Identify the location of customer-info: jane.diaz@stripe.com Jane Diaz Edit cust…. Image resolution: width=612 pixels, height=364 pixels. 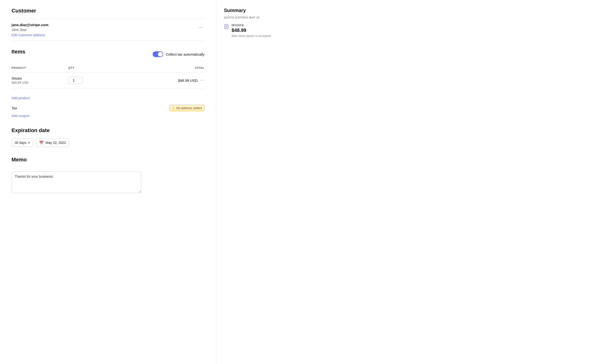
(30, 30).